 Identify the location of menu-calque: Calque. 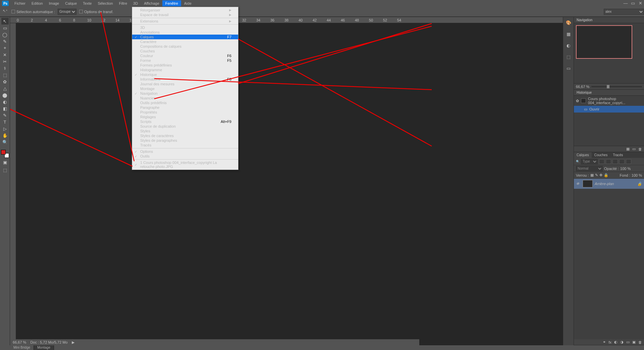
(71, 3).